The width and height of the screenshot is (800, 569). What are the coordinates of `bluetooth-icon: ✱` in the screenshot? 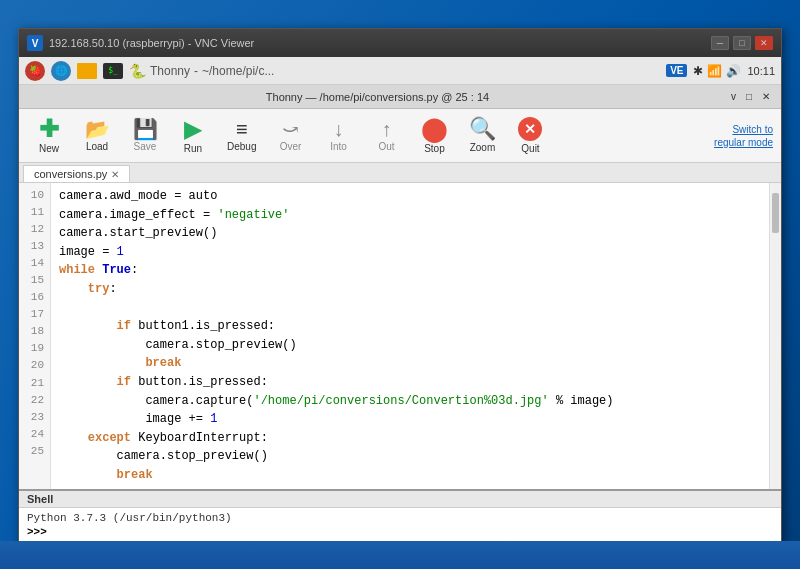 It's located at (698, 71).